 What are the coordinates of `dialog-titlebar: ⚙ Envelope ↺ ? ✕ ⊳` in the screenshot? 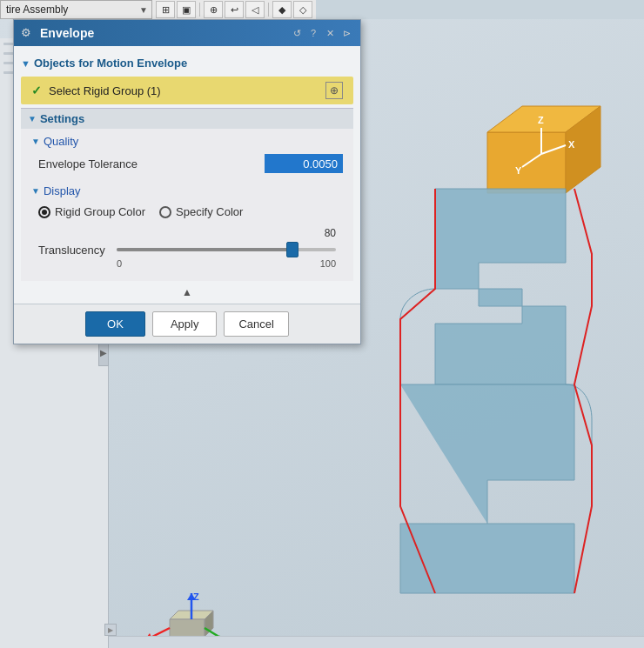 It's located at (187, 33).